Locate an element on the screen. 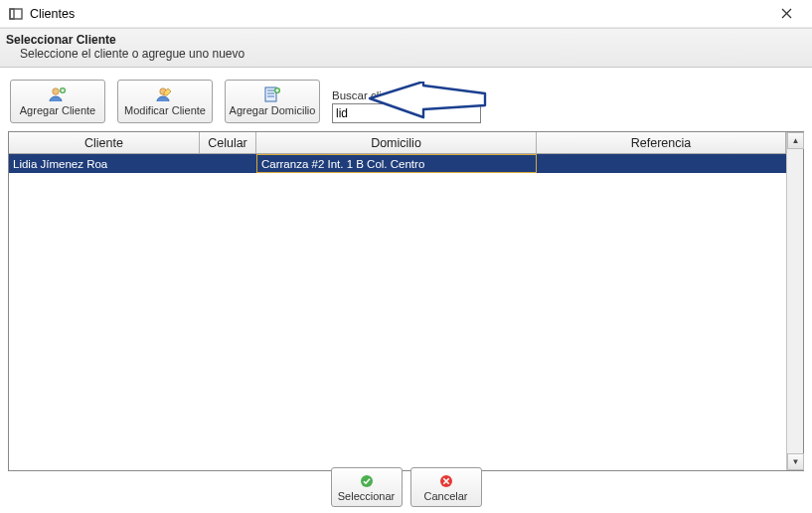 This screenshot has height=513, width=812. scroll-up-button: ▲ is located at coordinates (795, 141).